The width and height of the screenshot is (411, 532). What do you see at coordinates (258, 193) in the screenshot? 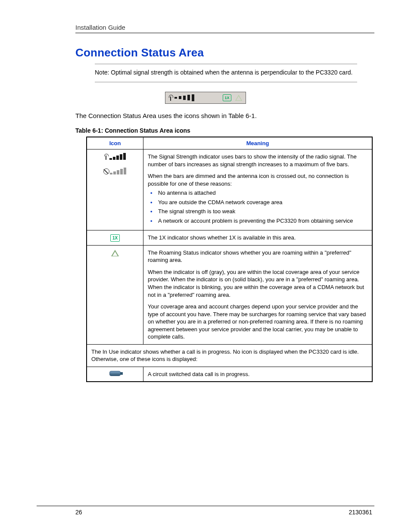
I see `list-item: No antenna is attached` at bounding box center [258, 193].